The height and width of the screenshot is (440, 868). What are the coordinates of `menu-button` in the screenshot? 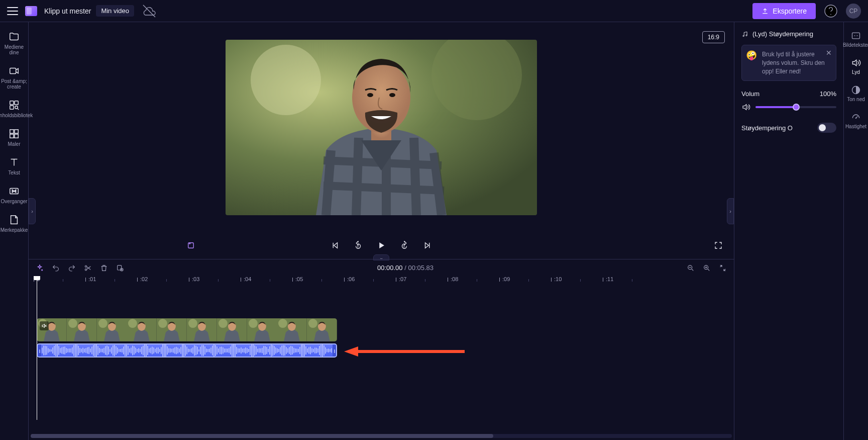 It's located at (13, 11).